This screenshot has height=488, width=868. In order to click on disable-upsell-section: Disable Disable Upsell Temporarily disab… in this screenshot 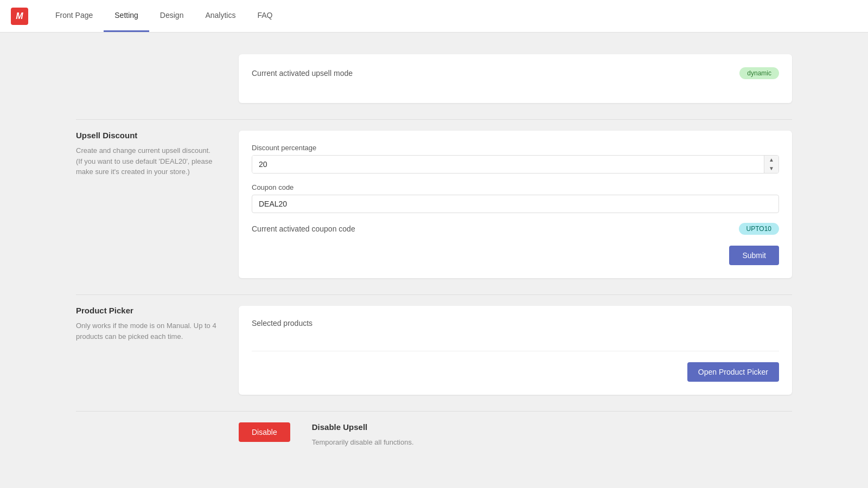, I will do `click(434, 435)`.